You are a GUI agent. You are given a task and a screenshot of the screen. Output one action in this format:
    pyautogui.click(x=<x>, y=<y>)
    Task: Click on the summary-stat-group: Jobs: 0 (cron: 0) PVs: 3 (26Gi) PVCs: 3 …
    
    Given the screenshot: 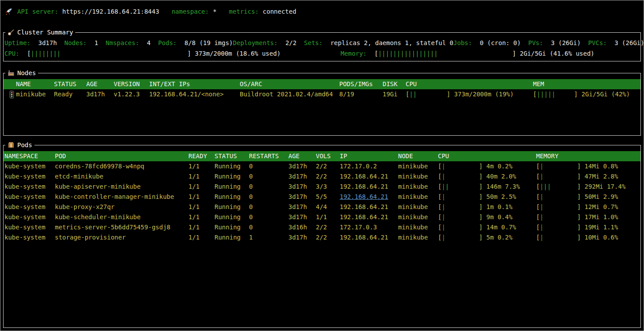 What is the action you would take?
    pyautogui.click(x=548, y=43)
    